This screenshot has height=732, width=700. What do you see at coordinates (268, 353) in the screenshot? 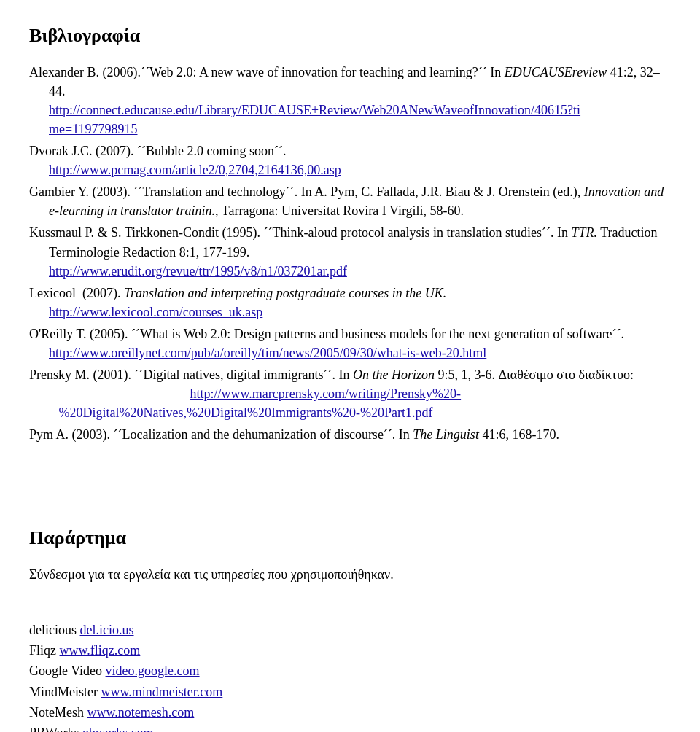
I see `bib-oreilly-link: http://www.oreillynet.com/pub/a/oreilly/…` at bounding box center [268, 353].